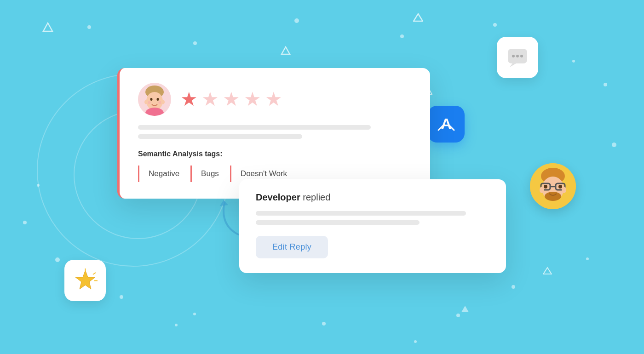  Describe the element at coordinates (373, 218) in the screenshot. I see `reply-text-lines` at that location.